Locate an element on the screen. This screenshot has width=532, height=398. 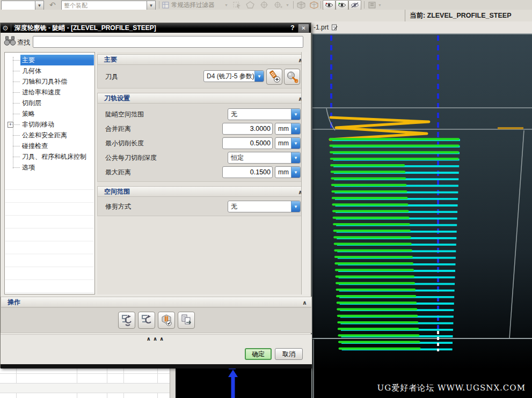
close-button: ✕ is located at coordinates (304, 28).